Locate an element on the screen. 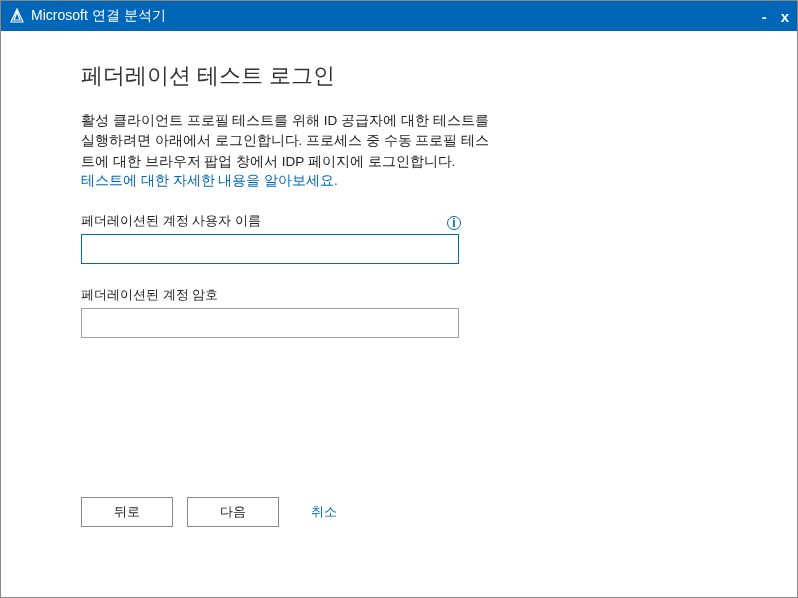 The width and height of the screenshot is (798, 598). button-row: 뒤로 다음 취소 is located at coordinates (209, 512).